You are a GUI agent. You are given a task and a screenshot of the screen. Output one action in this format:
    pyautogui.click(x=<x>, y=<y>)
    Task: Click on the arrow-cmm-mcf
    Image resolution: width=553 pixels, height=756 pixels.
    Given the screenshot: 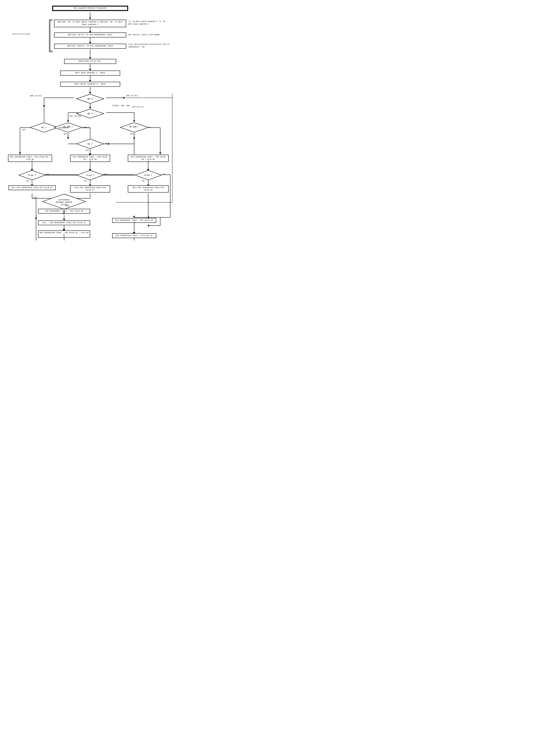 What is the action you would take?
    pyautogui.click(x=64, y=230)
    